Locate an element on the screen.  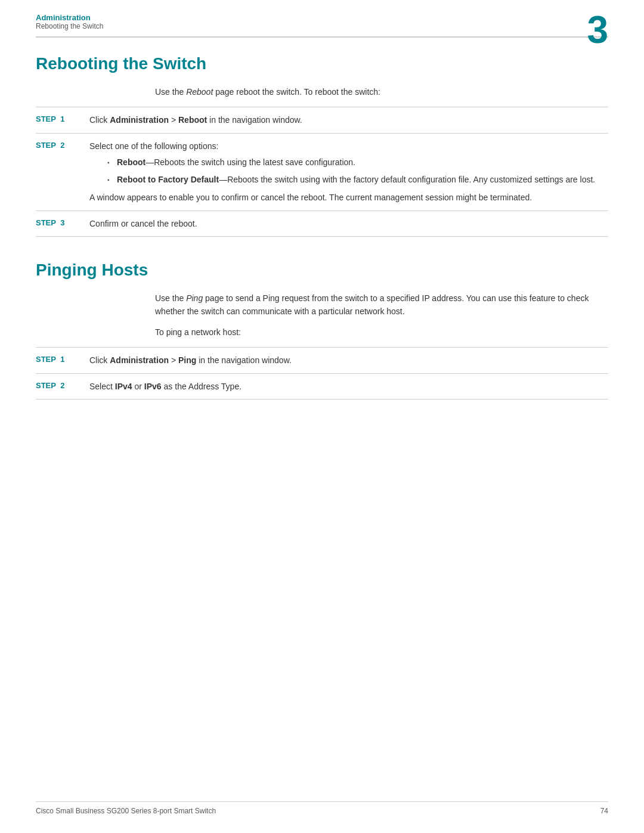
ping-step1-bold1: Administration is located at coordinates (140, 360).